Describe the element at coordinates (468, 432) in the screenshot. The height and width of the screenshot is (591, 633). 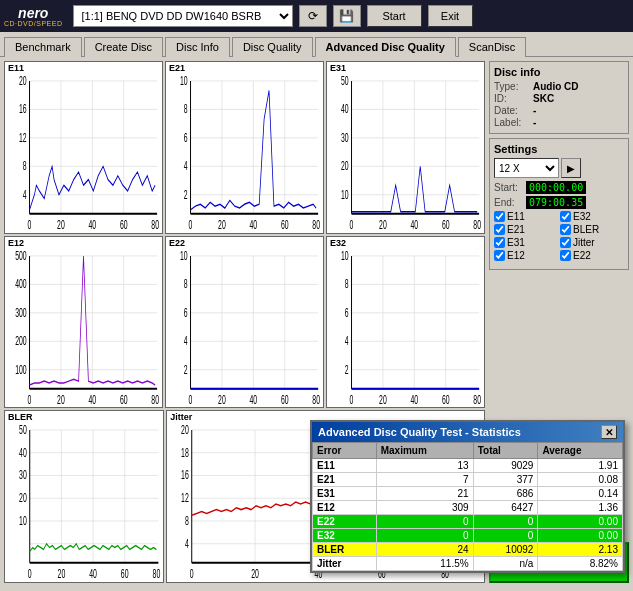
I see `popup-titlebar: Advanced Disc Quality Test - Statistics …` at that location.